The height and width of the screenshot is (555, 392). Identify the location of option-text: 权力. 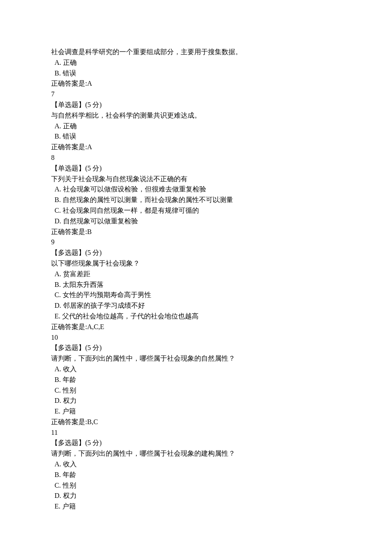
(69, 401).